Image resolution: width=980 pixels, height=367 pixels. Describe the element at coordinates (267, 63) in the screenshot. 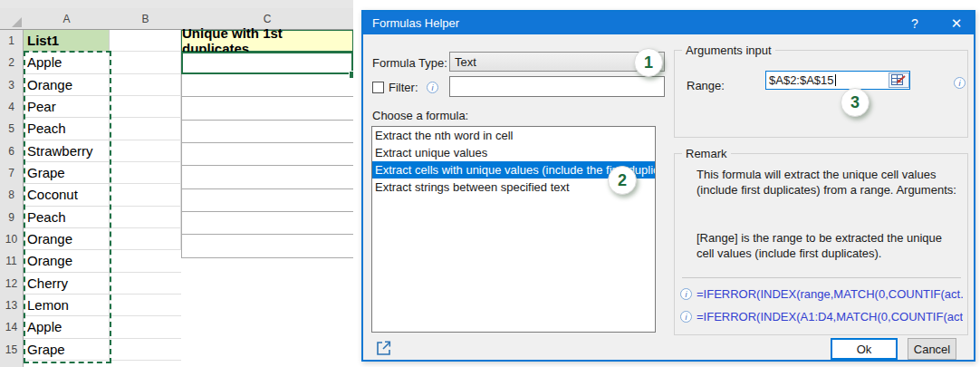

I see `selected-cell-C2` at that location.